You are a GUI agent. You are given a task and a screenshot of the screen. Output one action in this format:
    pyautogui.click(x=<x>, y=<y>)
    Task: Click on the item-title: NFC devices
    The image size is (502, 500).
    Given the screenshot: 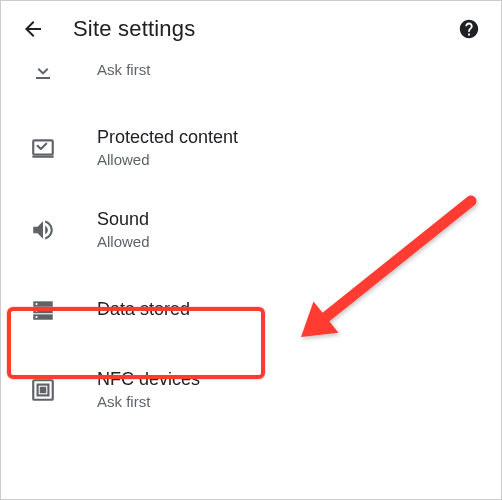 What is the action you would take?
    pyautogui.click(x=148, y=380)
    